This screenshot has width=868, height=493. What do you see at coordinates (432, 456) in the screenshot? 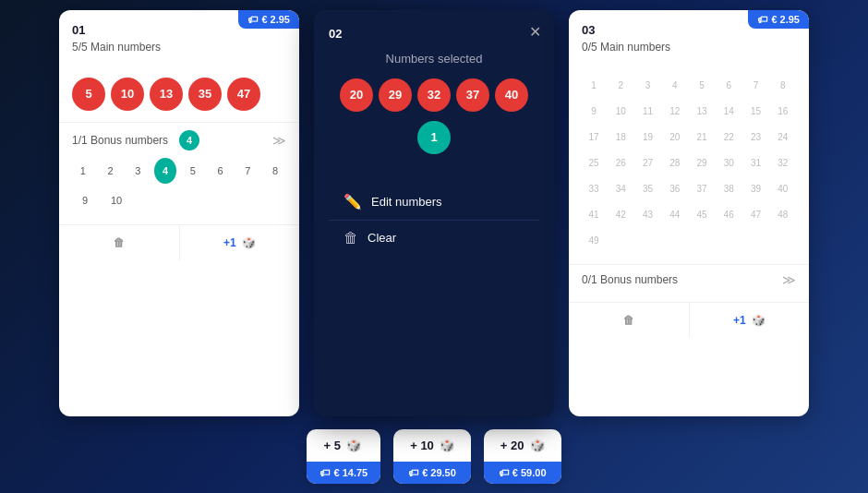
I see `bottom-card-10: + 10 🎲 🏷 € 29.50` at bounding box center [432, 456].